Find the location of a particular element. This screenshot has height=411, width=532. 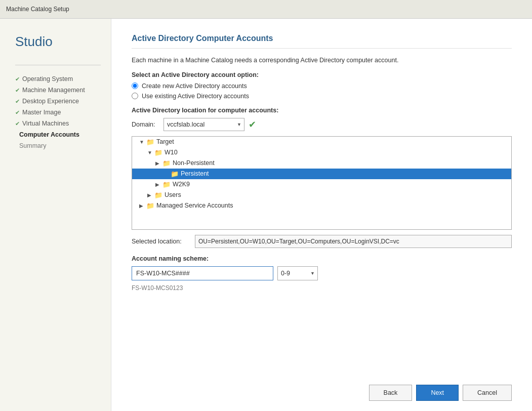

check-icon-desktop-experience: ✔ is located at coordinates (17, 101).